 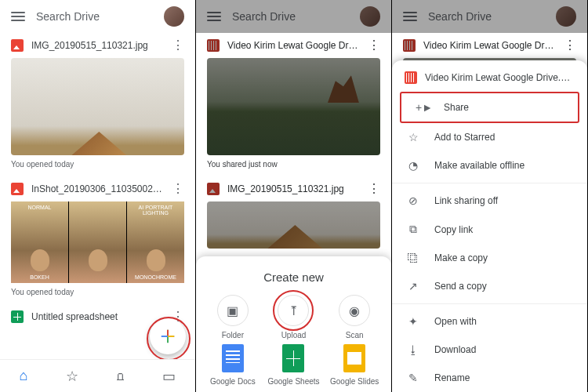 I want to click on nav-shared-icon: ⩍, so click(x=121, y=376).